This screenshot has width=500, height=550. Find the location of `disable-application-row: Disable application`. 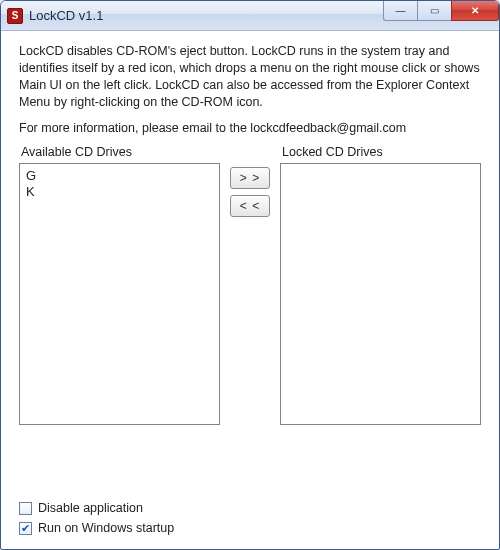

disable-application-row: Disable application is located at coordinates (250, 508).